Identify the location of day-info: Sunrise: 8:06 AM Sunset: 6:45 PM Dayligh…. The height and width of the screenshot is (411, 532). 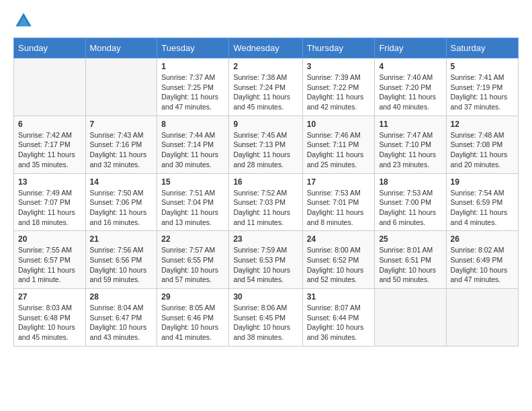
(265, 322).